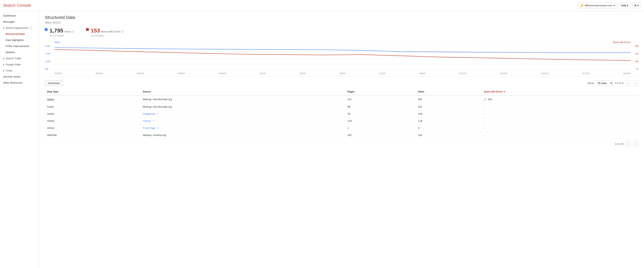  What do you see at coordinates (628, 6) in the screenshot?
I see `help-chevron-icon: ▾` at bounding box center [628, 6].